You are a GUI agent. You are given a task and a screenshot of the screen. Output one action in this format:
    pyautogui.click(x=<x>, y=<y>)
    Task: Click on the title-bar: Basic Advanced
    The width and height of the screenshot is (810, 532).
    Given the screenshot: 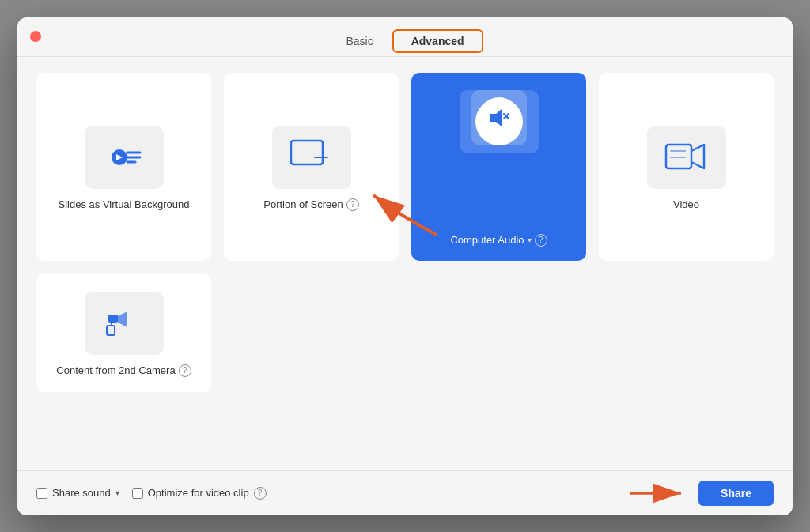 What is the action you would take?
    pyautogui.click(x=405, y=37)
    